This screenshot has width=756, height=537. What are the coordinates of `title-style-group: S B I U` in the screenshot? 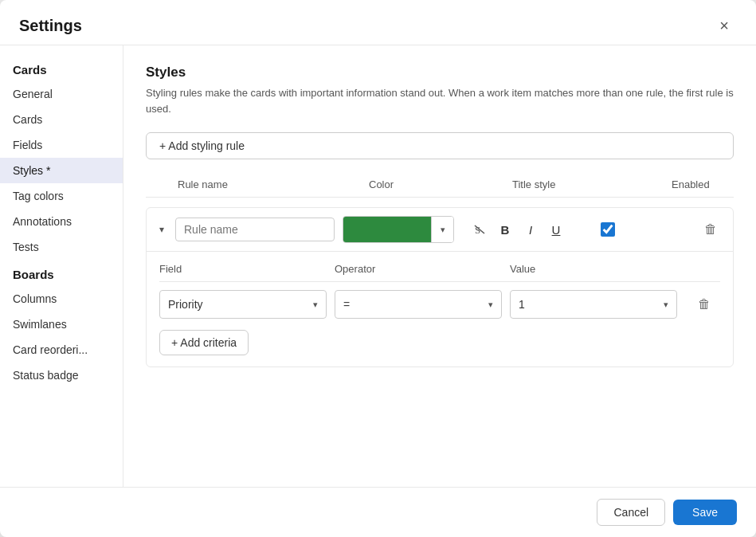 It's located at (518, 229).